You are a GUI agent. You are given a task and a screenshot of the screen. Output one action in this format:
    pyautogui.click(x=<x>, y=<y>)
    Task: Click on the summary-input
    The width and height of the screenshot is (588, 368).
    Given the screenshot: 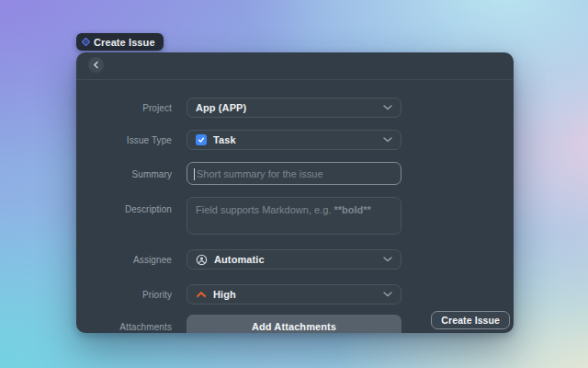 What is the action you would take?
    pyautogui.click(x=294, y=173)
    